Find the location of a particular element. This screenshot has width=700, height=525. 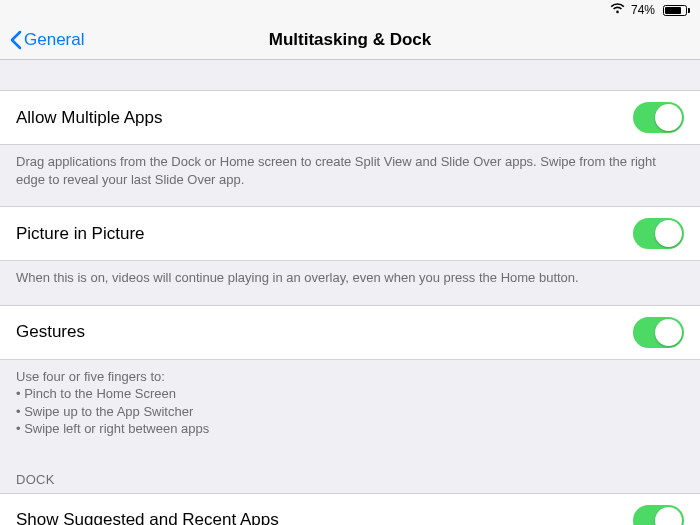

battery-percentage: 74% is located at coordinates (643, 10).